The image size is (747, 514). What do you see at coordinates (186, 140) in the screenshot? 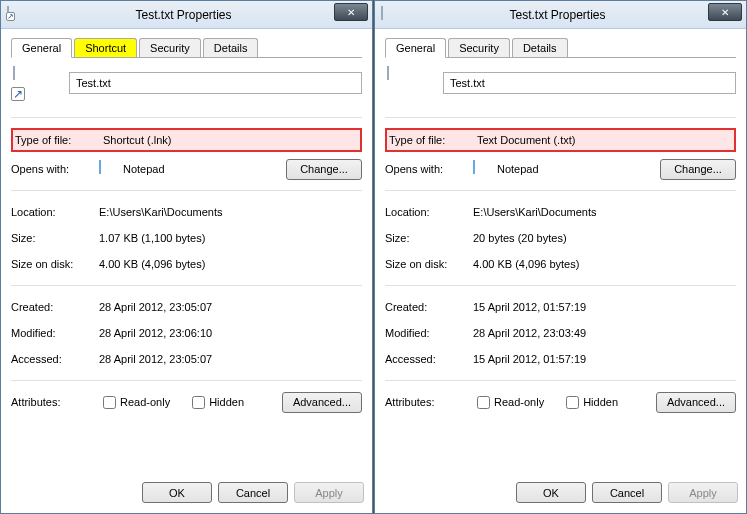
I see `type-of-file-row: Type of file: Shortcut (.lnk)` at bounding box center [186, 140].